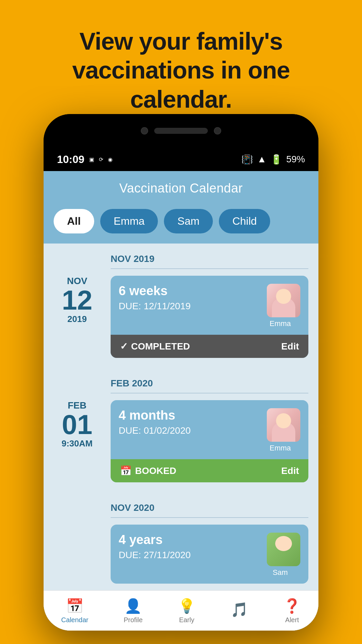 This screenshot has height=644, width=362. What do you see at coordinates (77, 425) in the screenshot?
I see `date-col-feb01: FEB 01 9:30AM` at bounding box center [77, 425].